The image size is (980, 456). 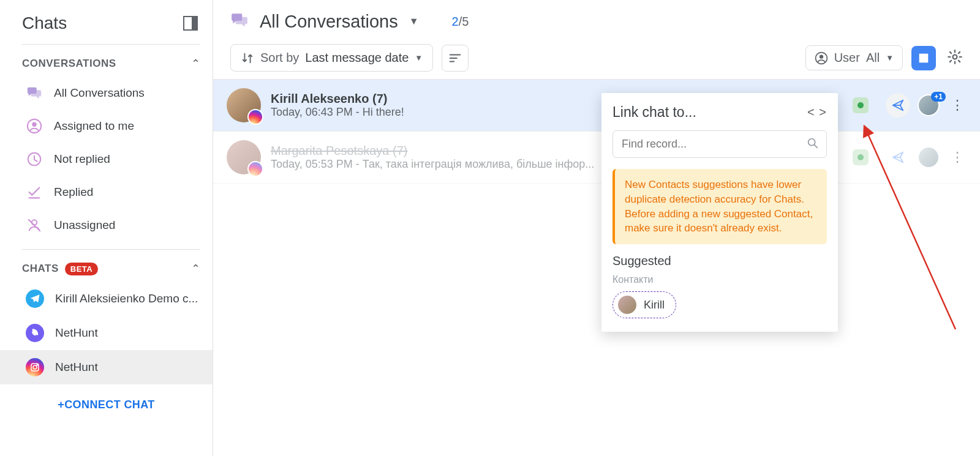 I want to click on sidebar-title: Chats, so click(x=44, y=23).